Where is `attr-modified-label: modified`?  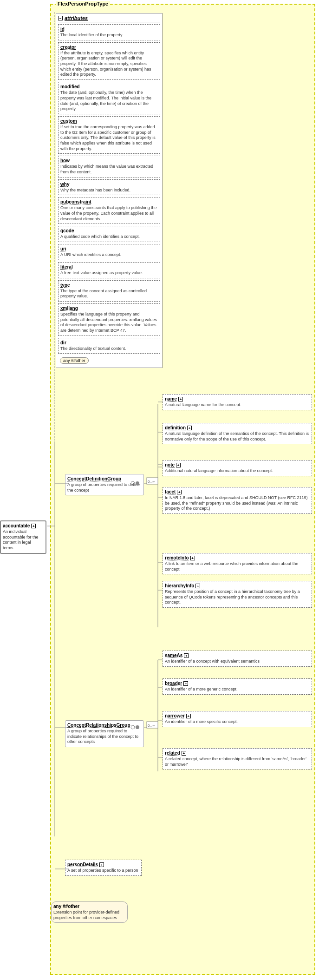 attr-modified-label: modified is located at coordinates (70, 86).